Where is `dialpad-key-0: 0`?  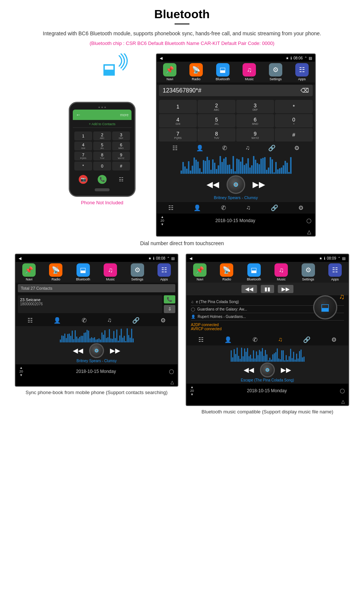 dialpad-key-0: 0 is located at coordinates (102, 166).